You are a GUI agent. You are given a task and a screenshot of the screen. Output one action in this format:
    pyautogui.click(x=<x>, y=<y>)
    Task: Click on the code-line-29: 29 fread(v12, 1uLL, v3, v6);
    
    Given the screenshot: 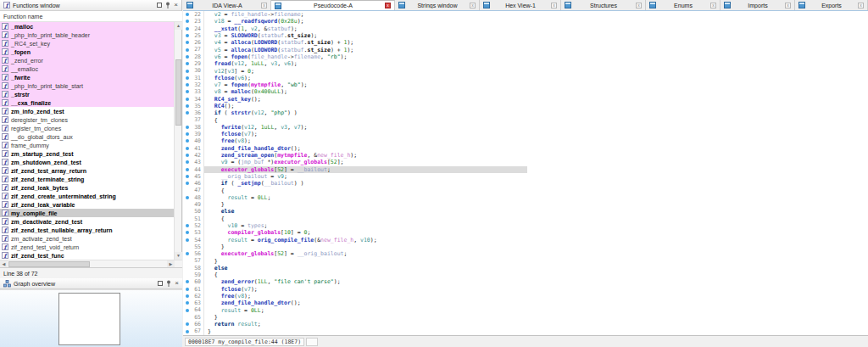 What is the action you would take?
    pyautogui.click(x=526, y=64)
    